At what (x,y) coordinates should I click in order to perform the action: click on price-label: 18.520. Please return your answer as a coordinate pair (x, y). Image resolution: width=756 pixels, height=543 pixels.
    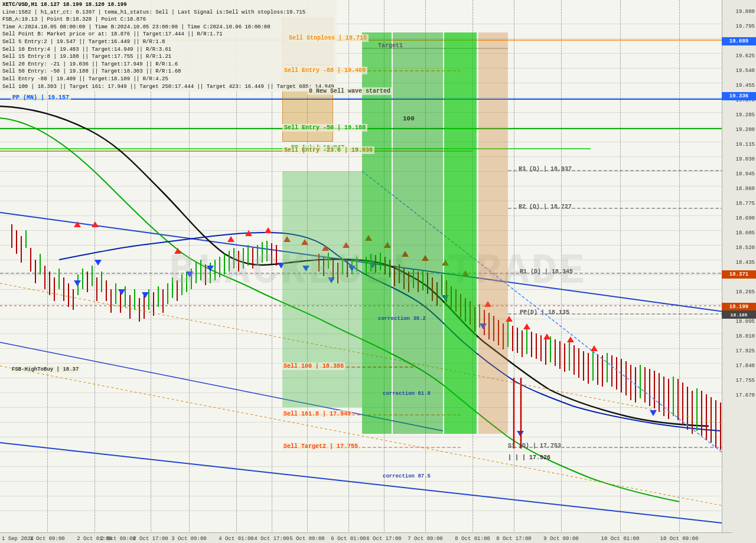
    Looking at the image, I should click on (745, 248).